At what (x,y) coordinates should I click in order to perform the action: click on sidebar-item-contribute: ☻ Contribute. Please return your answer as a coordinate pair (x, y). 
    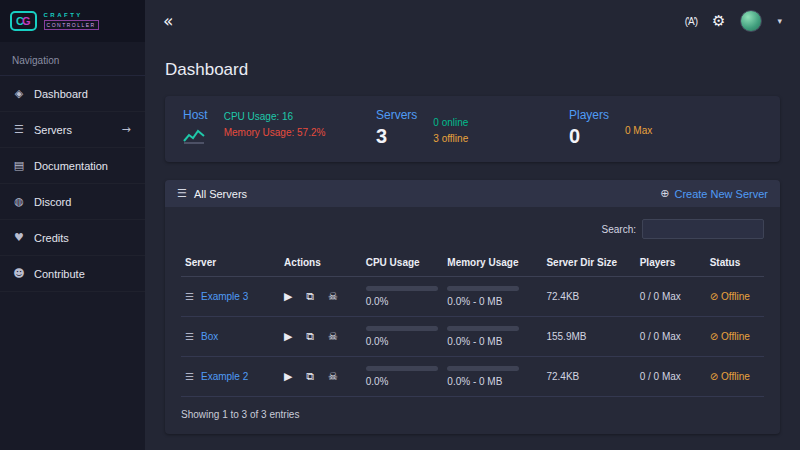
    Looking at the image, I should click on (72, 274).